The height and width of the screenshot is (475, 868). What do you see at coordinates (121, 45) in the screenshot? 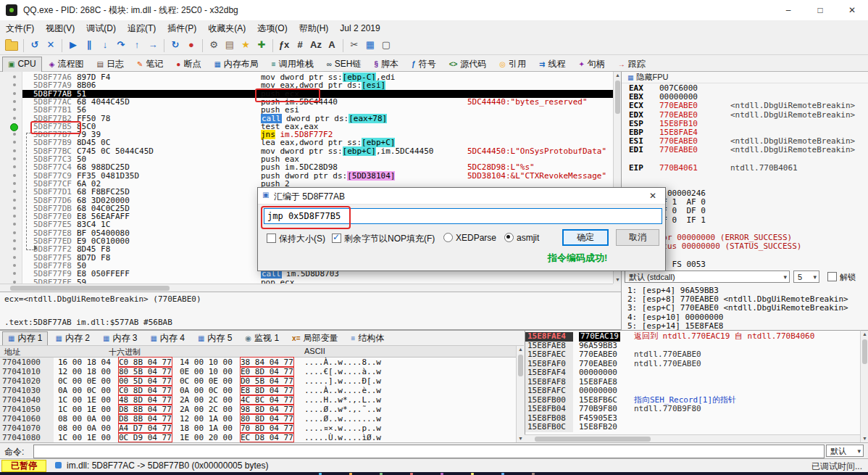
I see `step-over-icon: ↷` at bounding box center [121, 45].